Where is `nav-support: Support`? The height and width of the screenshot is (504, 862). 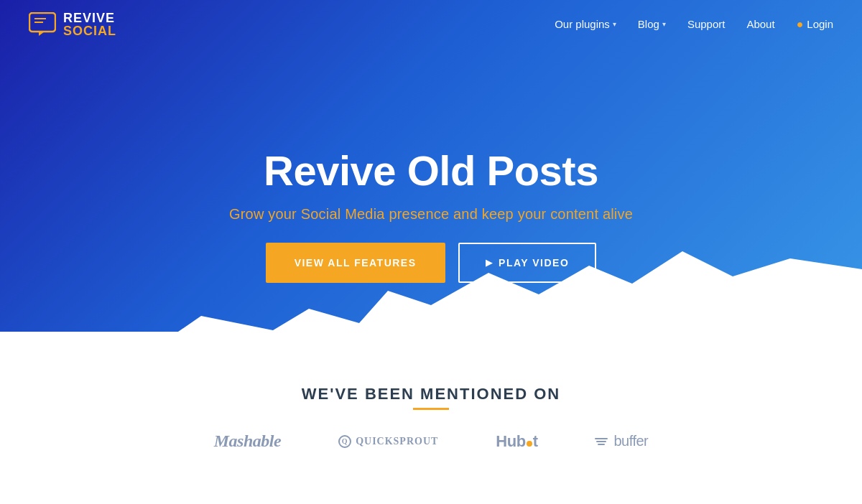
nav-support: Support is located at coordinates (707, 24).